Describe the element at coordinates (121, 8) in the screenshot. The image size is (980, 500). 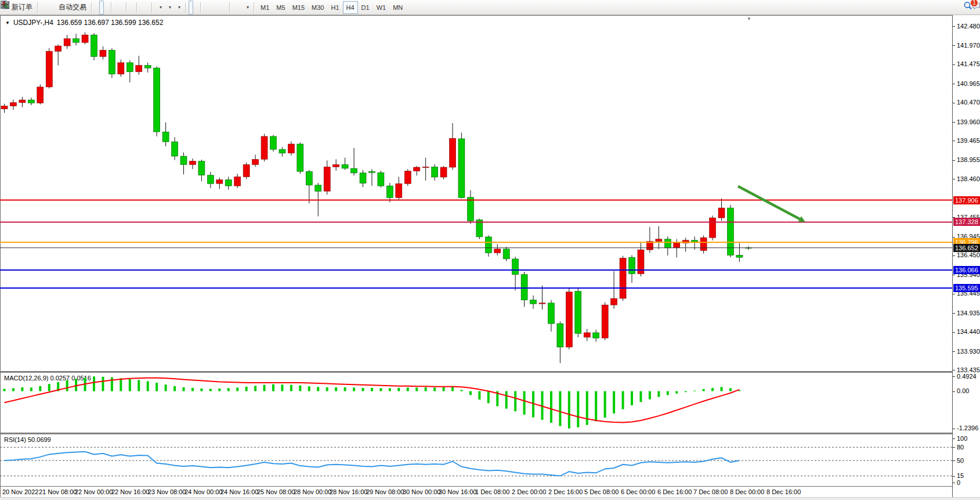
I see `zoom-out-button` at that location.